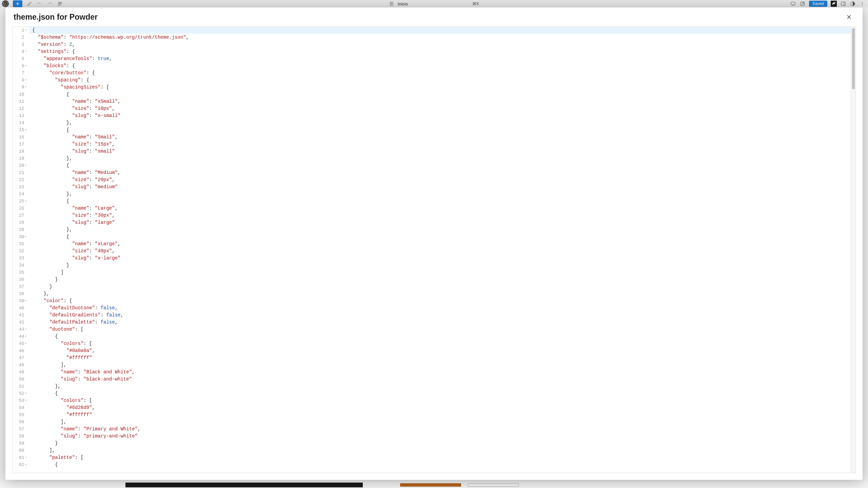  Describe the element at coordinates (834, 4) in the screenshot. I see `tools-icon` at that location.